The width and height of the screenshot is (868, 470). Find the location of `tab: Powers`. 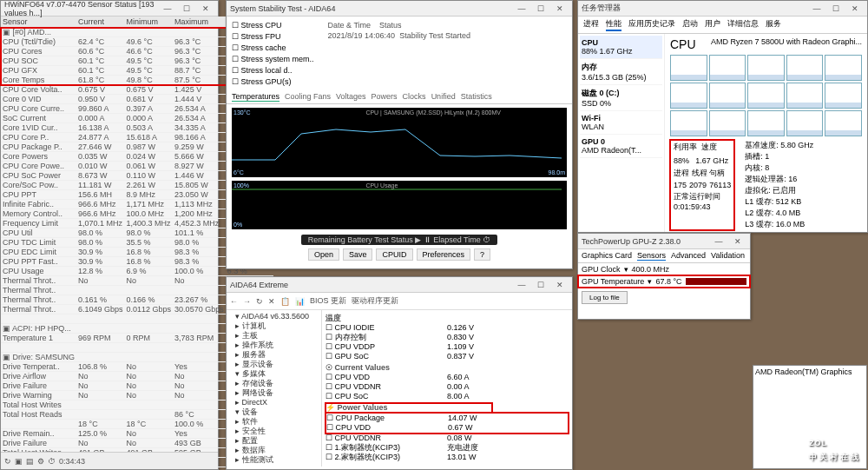

tab: Powers is located at coordinates (385, 97).